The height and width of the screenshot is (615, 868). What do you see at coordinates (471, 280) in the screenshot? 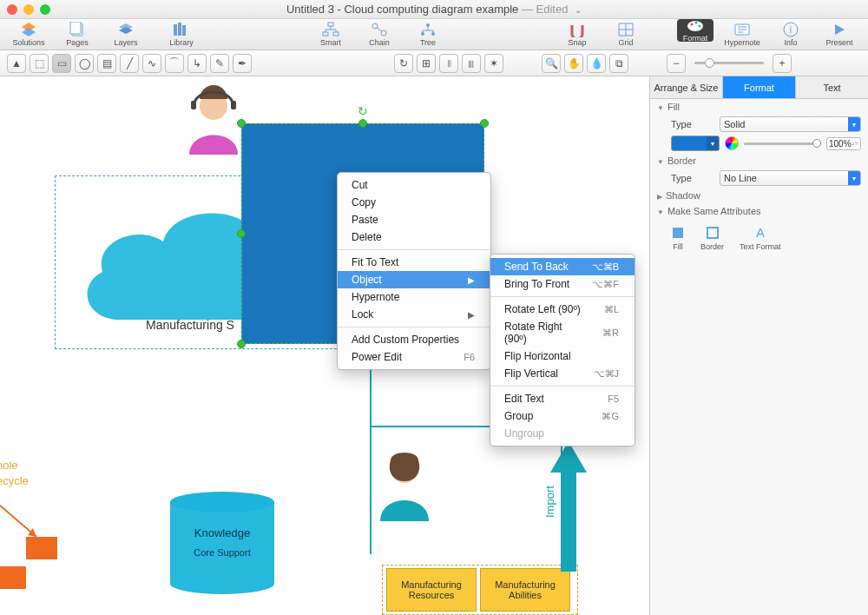
I see `chevron-right-icon: ▶` at bounding box center [471, 280].